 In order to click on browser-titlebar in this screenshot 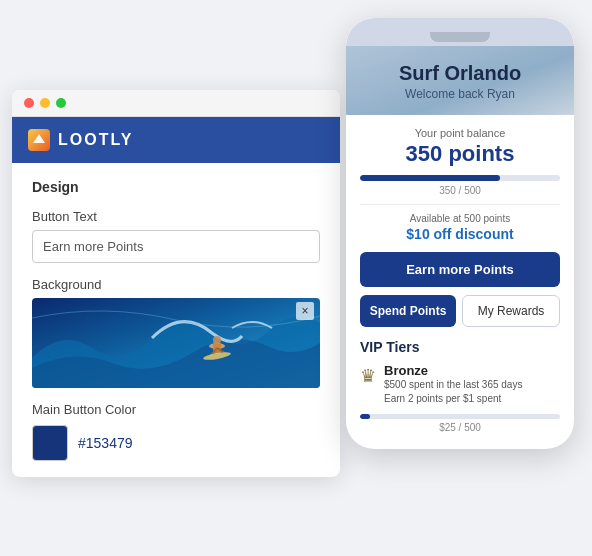, I will do `click(176, 104)`.